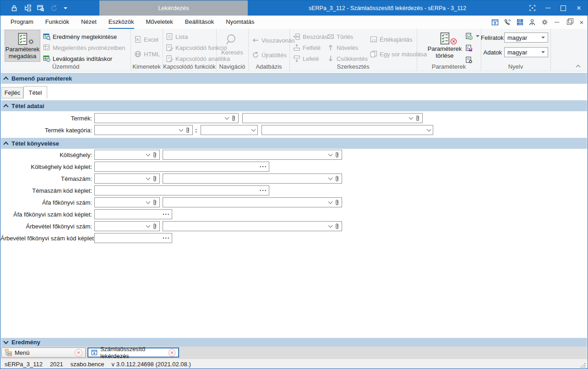 Image resolution: width=588 pixels, height=369 pixels. What do you see at coordinates (579, 8) in the screenshot?
I see `close-button: ×` at bounding box center [579, 8].